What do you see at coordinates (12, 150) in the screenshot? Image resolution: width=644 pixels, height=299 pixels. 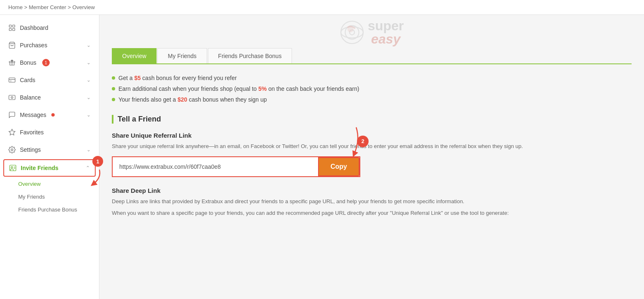 I see `settings-icon` at bounding box center [12, 150].